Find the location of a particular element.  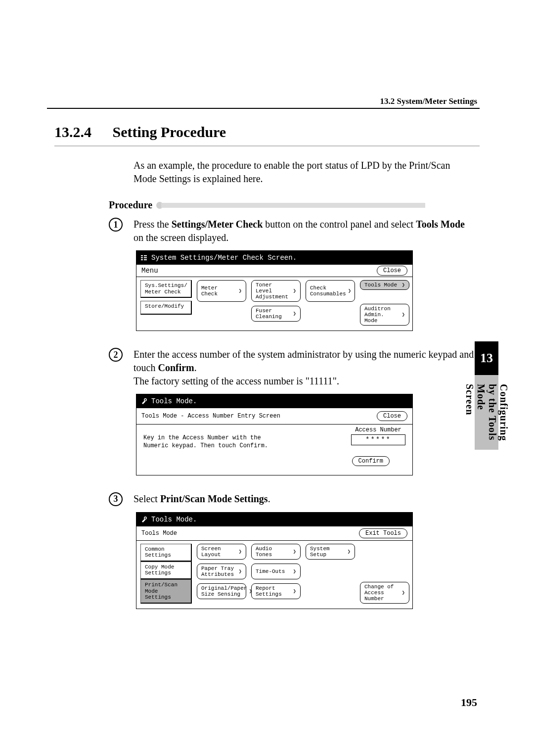

chapter-number-badge: 13 is located at coordinates (487, 358).